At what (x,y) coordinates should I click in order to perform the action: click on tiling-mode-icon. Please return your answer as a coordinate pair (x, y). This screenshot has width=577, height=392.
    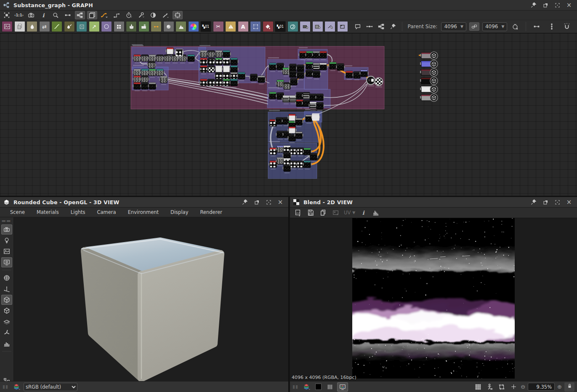
    Looking at the image, I should click on (478, 387).